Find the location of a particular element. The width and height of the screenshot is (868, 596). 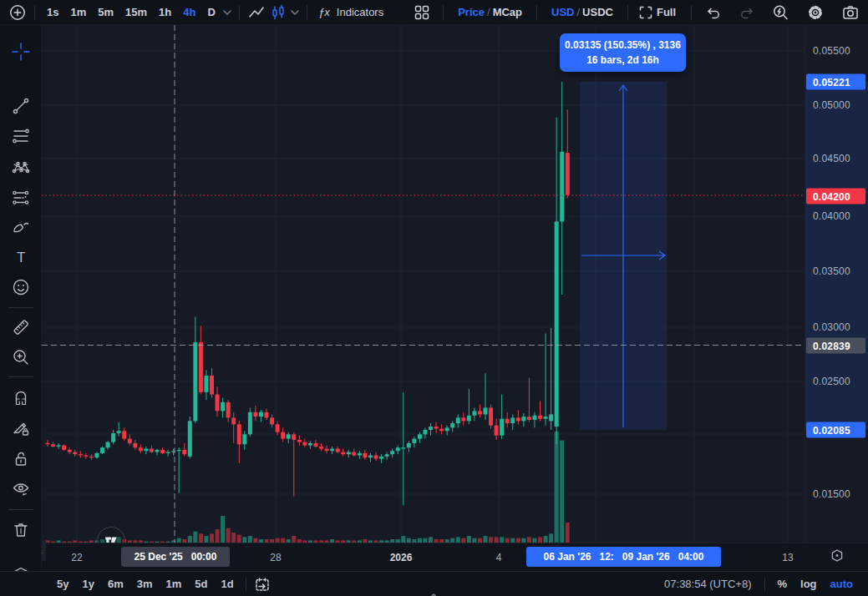

plus-circle-icon is located at coordinates (18, 13).